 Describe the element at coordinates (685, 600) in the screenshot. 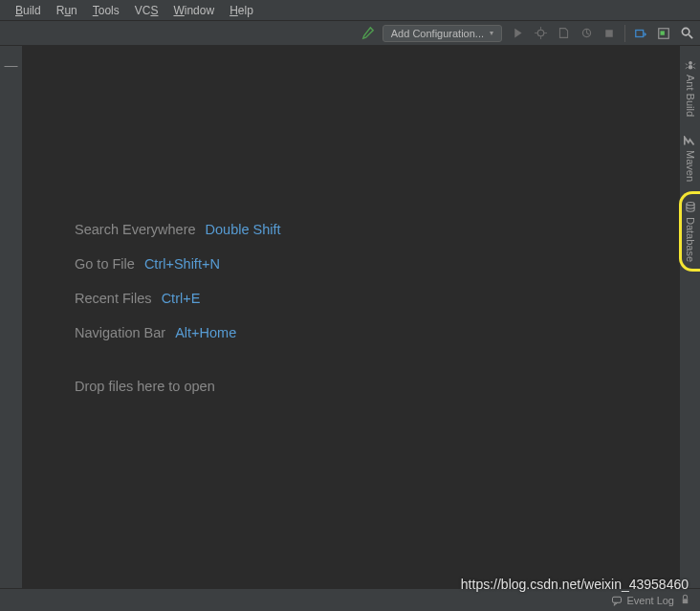

I see `lock-icon` at that location.